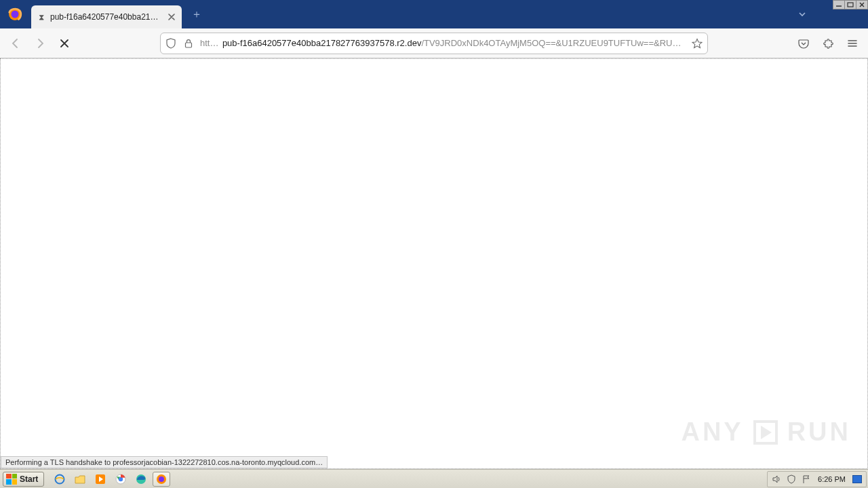 The image size is (868, 488). What do you see at coordinates (60, 479) in the screenshot?
I see `taskbar-ie-icon` at bounding box center [60, 479].